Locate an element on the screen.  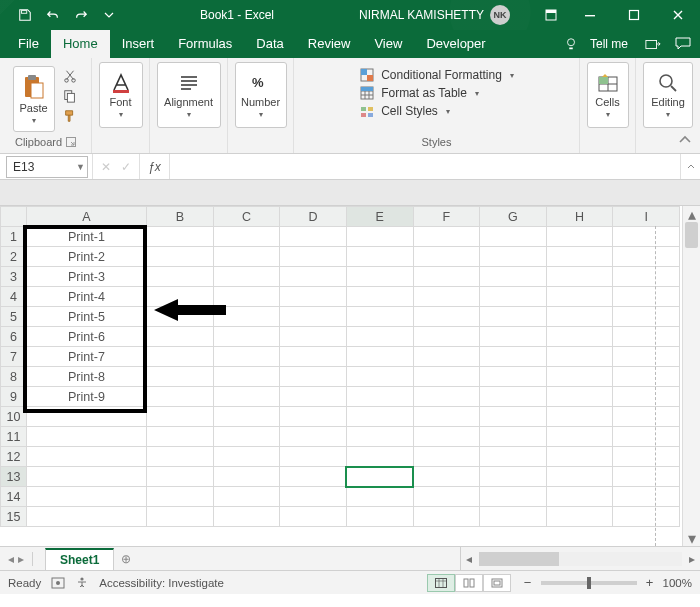
cell-B15 is located at coordinates (180, 517).